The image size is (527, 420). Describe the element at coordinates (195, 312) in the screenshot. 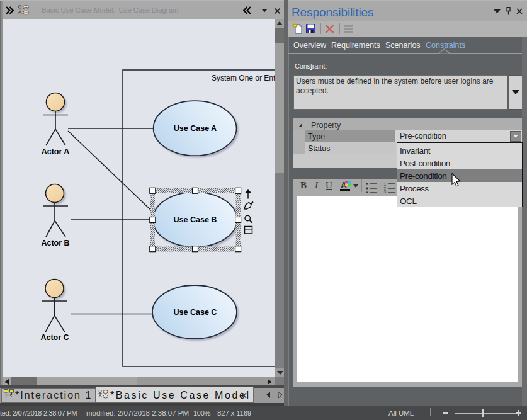

I see `svg-text: Use Case C` at that location.